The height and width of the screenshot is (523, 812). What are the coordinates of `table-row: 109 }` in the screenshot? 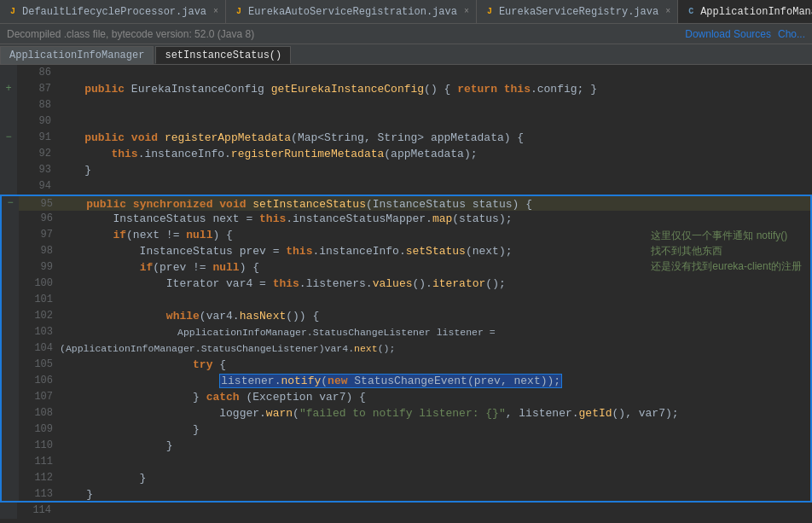 It's located at (406, 430).